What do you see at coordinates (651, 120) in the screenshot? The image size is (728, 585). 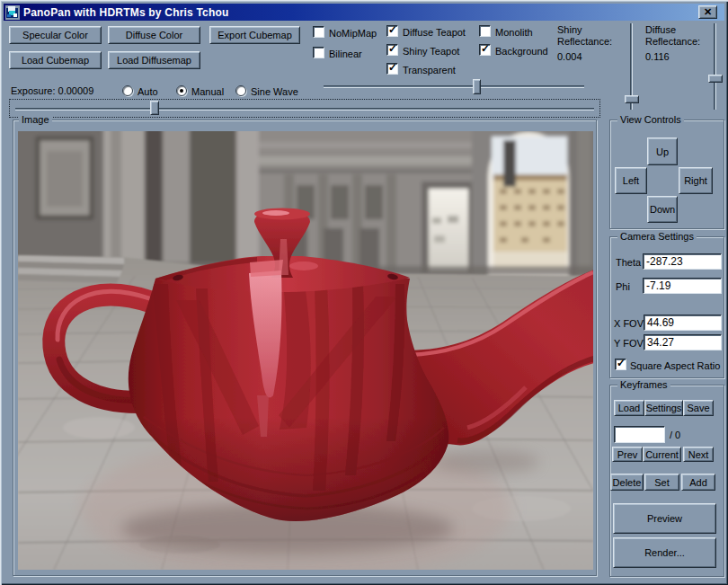 I see `view-controls-label: View Controls` at bounding box center [651, 120].